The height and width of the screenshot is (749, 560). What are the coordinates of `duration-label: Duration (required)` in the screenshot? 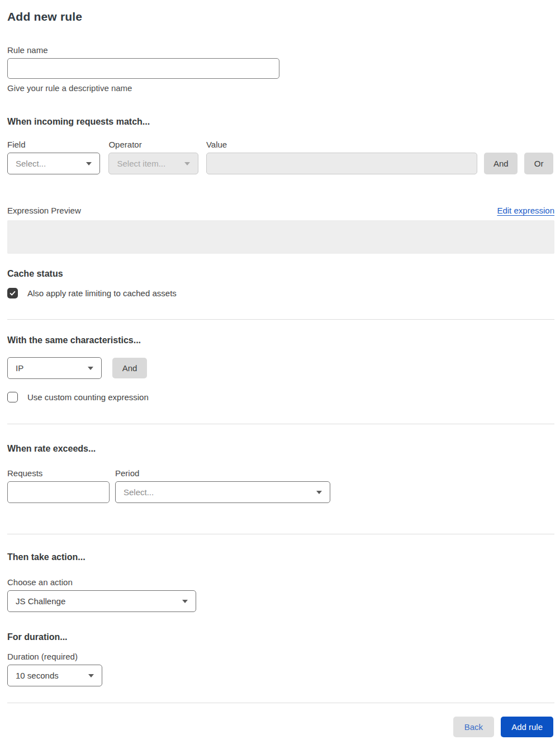 It's located at (281, 656).